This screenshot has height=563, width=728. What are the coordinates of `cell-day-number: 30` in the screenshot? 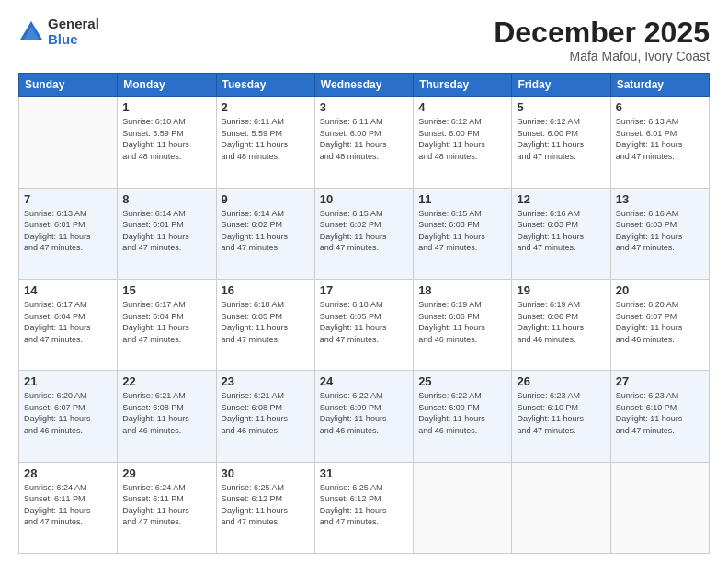 It's located at (266, 473).